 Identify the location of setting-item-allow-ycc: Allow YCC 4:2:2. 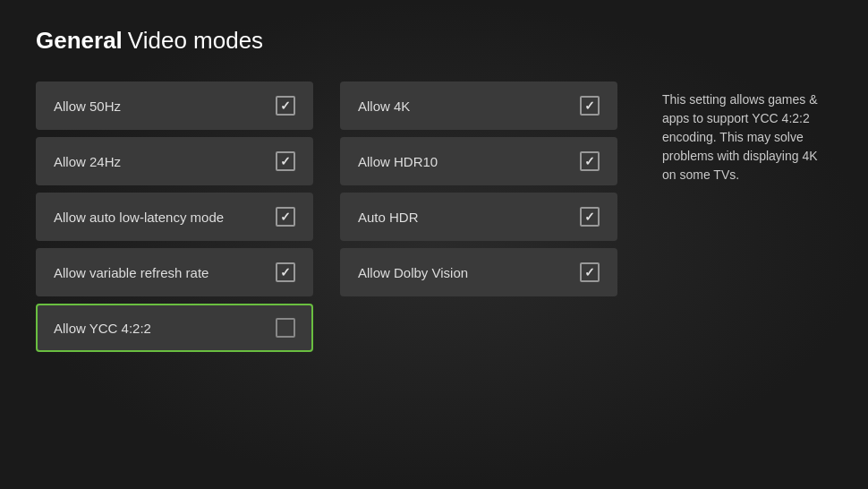
(174, 328).